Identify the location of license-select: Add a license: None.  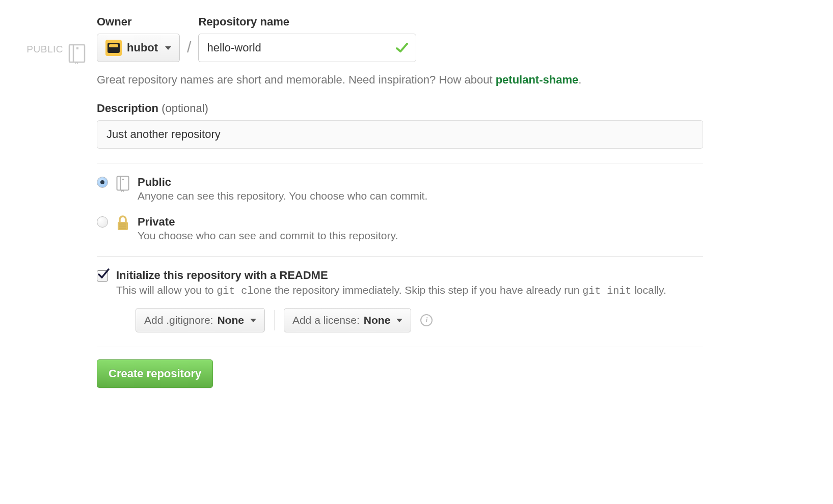
(347, 320).